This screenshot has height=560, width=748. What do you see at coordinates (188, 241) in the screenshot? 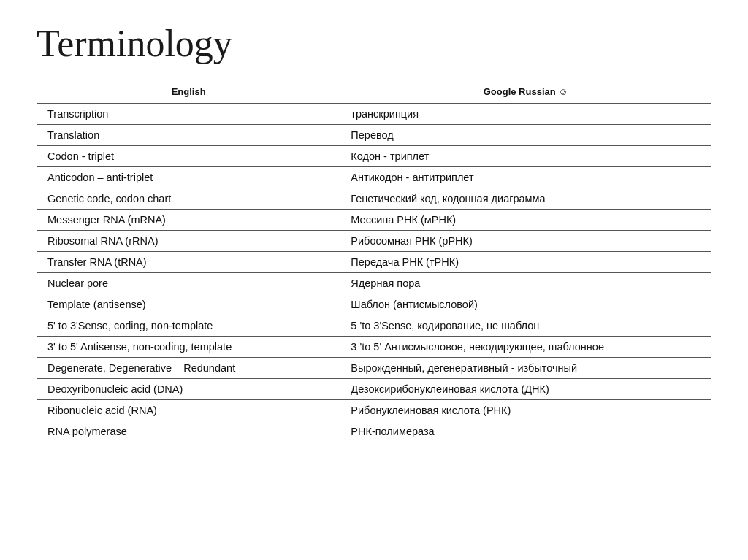
I see `cell-english: Ribosomal RNA (rRNA)` at bounding box center [188, 241].